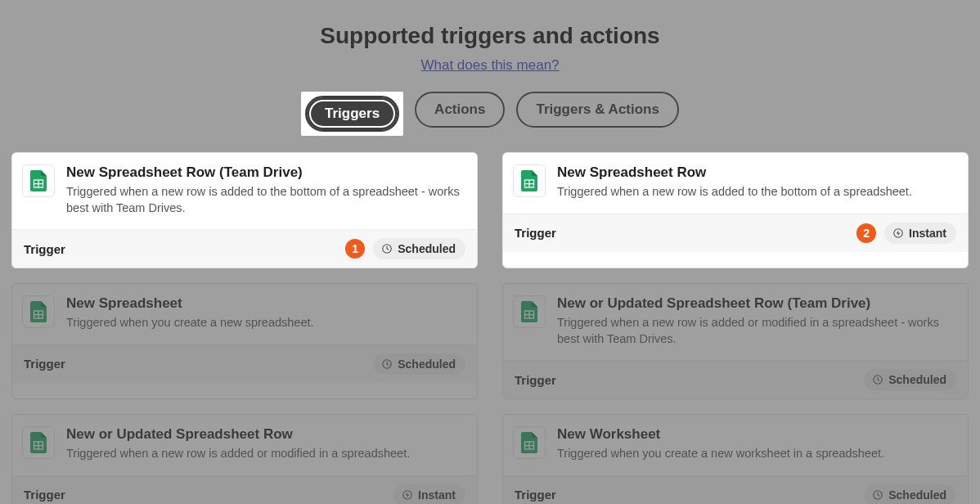 The image size is (980, 504). I want to click on trigger-card: New Worksheet Triggered when you create …, so click(735, 459).